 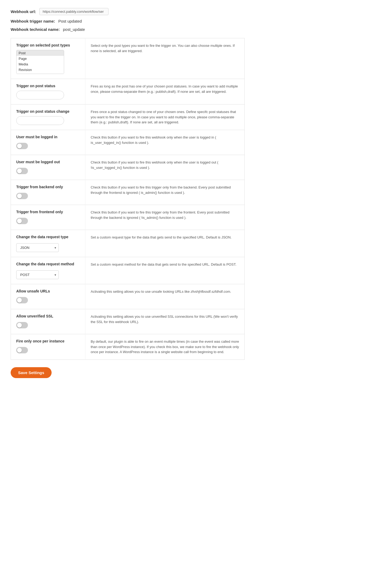 I want to click on setting-desc-cell-fire-once-per-instance: By default, our plugin is able to fire o…, so click(x=165, y=347).